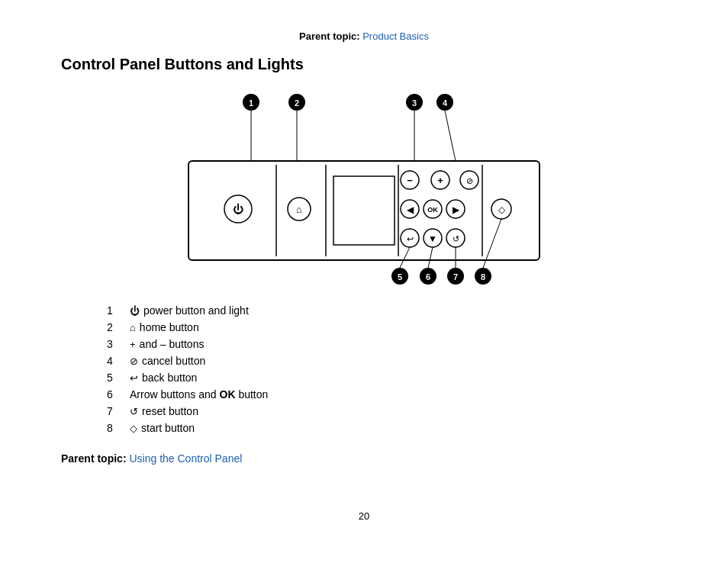 The height and width of the screenshot is (563, 728). I want to click on parent-topic-bottom-label: Parent topic:, so click(94, 458).